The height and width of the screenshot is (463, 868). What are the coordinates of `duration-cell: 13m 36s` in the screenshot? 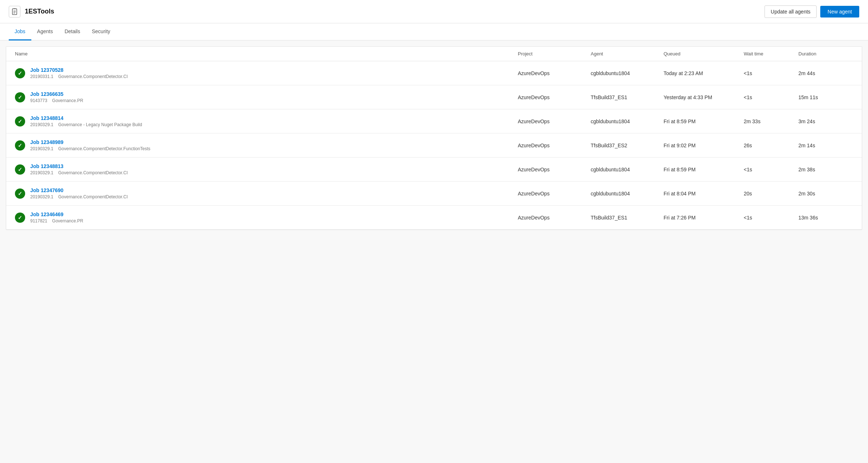 It's located at (826, 218).